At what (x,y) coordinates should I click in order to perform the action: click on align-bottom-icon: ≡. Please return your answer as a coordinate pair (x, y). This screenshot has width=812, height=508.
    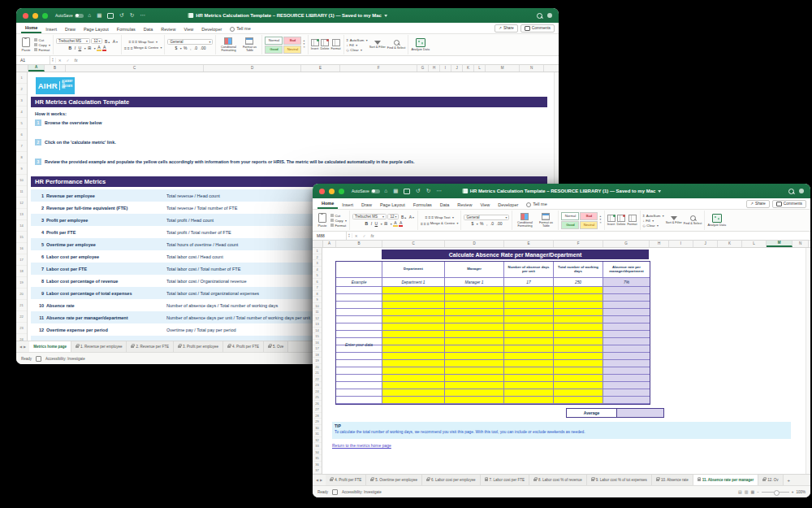
    Looking at the image, I should click on (136, 41).